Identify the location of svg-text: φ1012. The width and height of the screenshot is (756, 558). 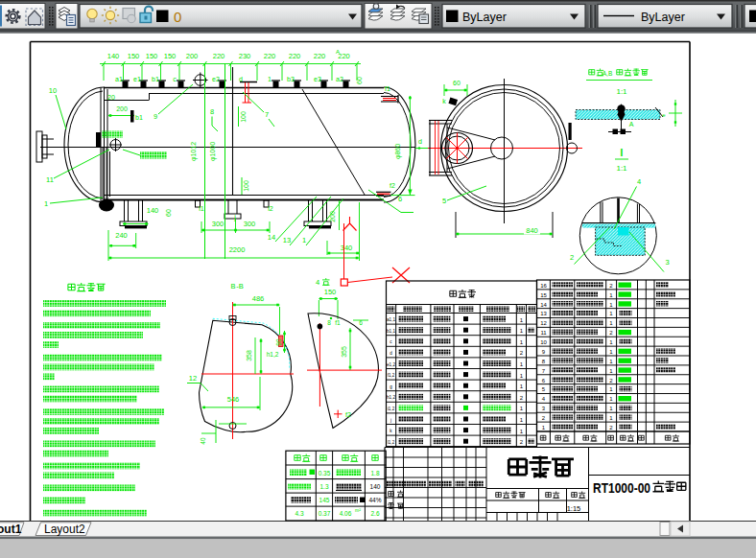
(194, 151).